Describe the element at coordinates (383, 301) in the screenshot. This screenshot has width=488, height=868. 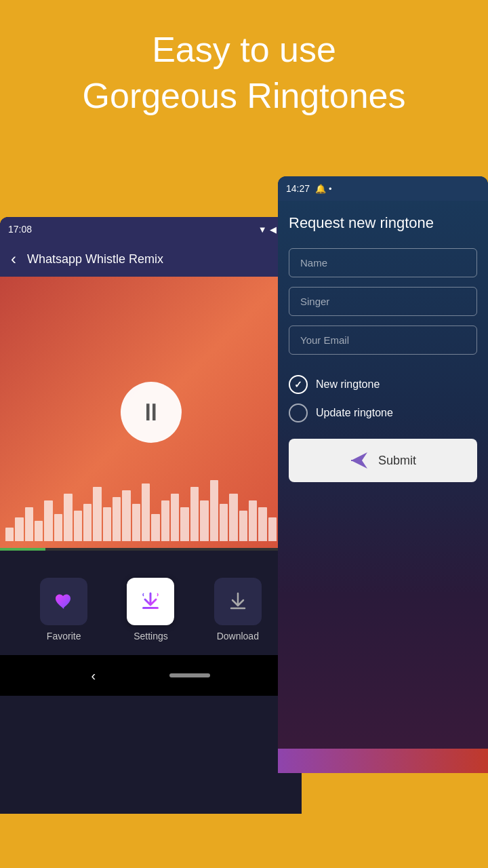
I see `singer-input` at that location.